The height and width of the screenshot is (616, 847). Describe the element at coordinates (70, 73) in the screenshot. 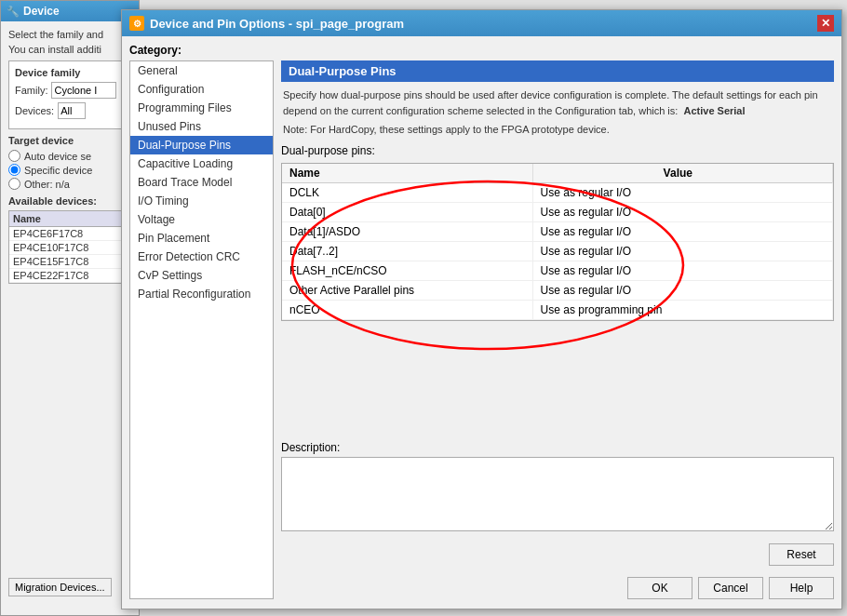

I see `device-family-label: Device family` at that location.